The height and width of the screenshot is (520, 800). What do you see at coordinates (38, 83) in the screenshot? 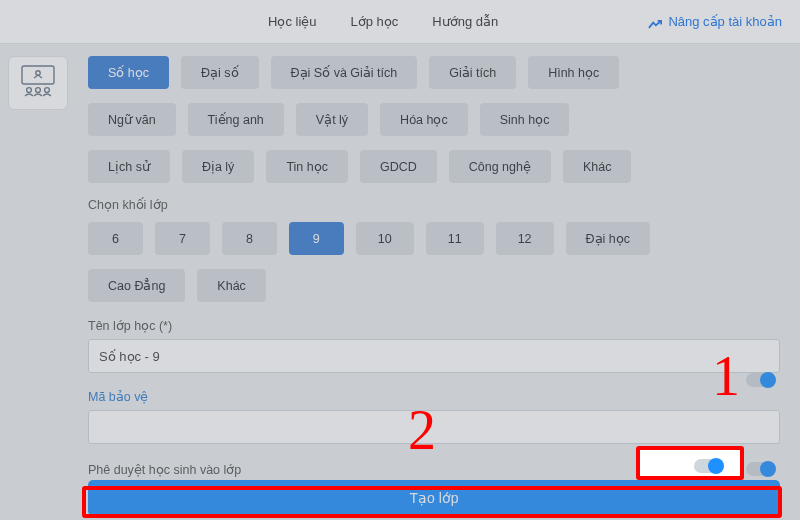
I see `classroom-icon` at bounding box center [38, 83].